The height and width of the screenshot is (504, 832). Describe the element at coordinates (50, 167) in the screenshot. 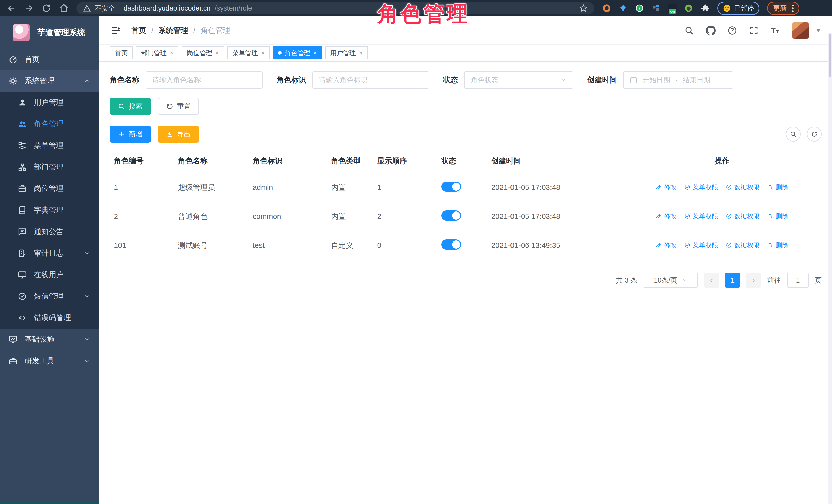

I see `sidebar-item-dept: 部门管理` at that location.